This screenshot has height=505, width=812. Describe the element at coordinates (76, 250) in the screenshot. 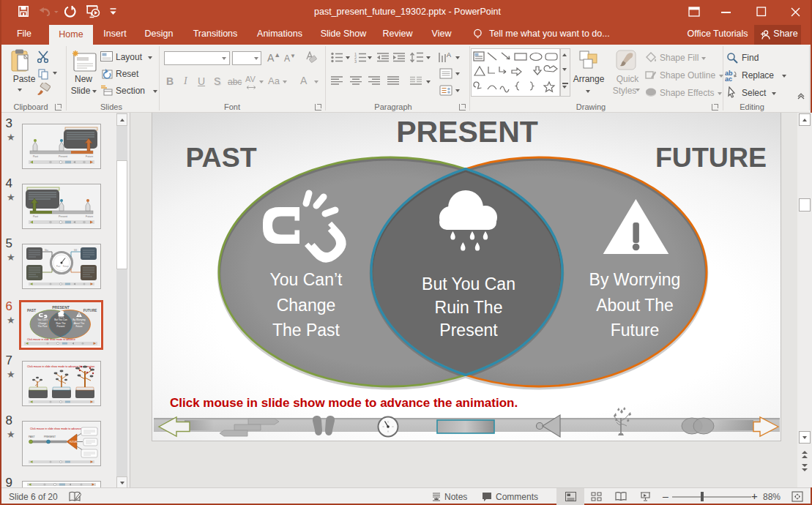

I see `svg-text: Will` at that location.